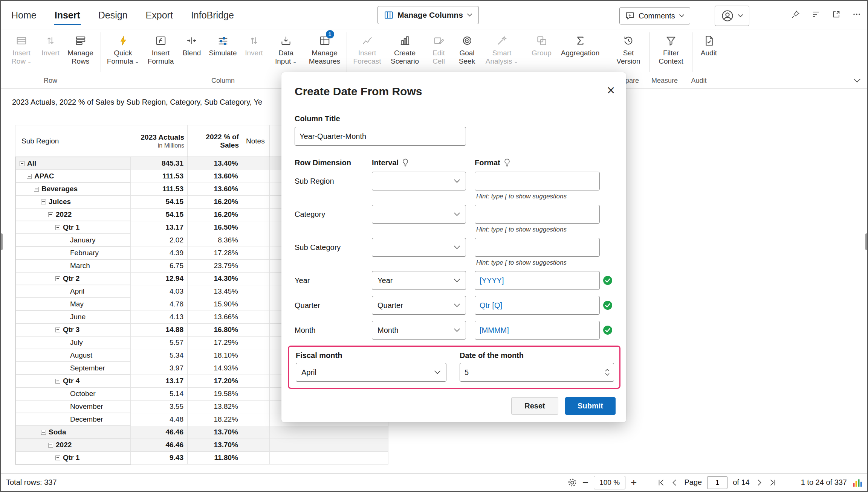 This screenshot has height=492, width=868. Describe the element at coordinates (857, 81) in the screenshot. I see `ribbon-collapse-icon` at that location.